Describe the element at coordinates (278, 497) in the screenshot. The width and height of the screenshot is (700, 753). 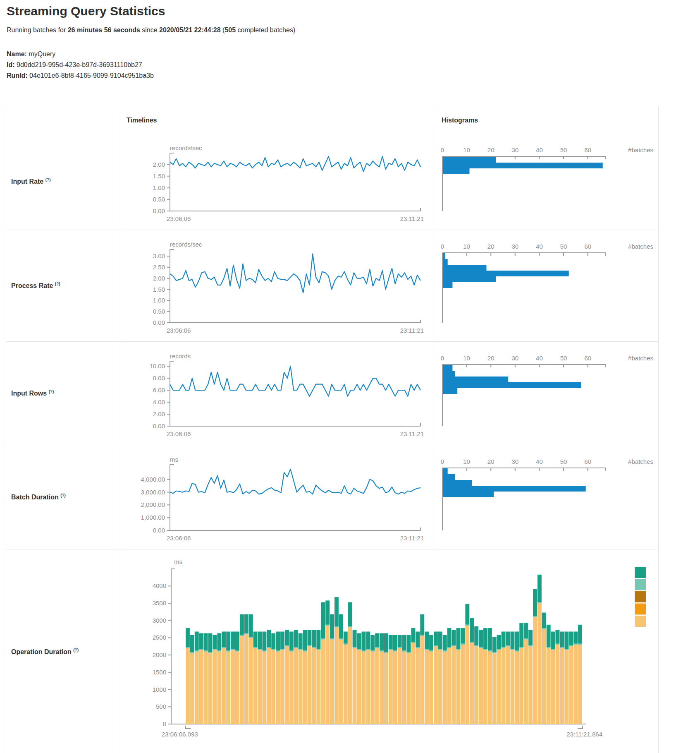
I see `timeline-chart-batch-duration: ms4,000.003,000.002,000.001,000.000.0023…` at that location.